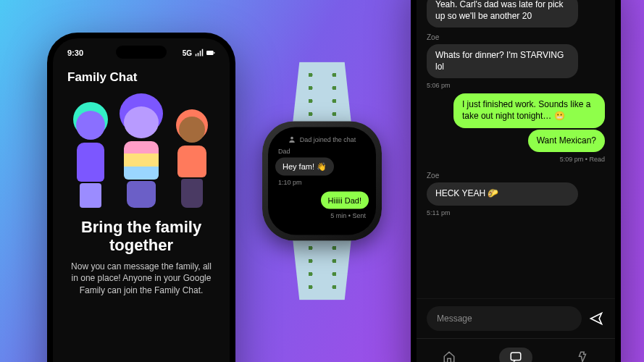 This screenshot has width=644, height=362. Describe the element at coordinates (516, 319) in the screenshot. I see `message-composer: Message` at that location.